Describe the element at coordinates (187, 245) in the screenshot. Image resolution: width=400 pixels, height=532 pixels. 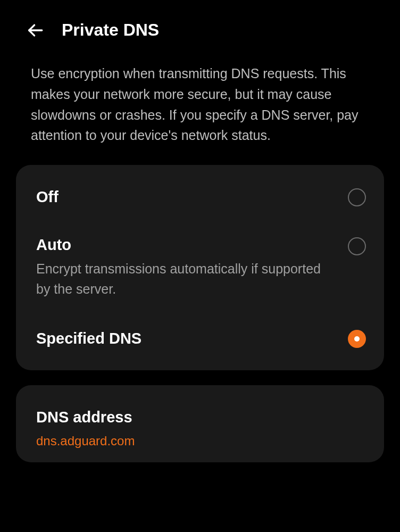
I see `option-auto-title: Auto` at that location.